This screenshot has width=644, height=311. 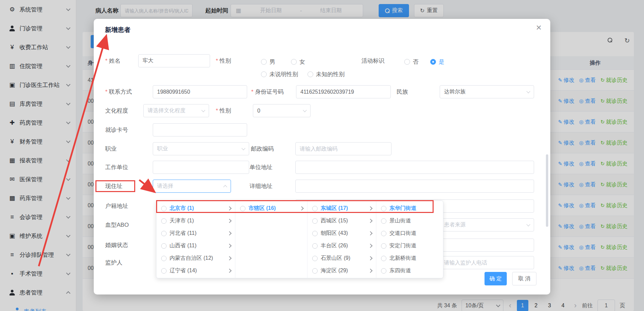 What do you see at coordinates (201, 149) in the screenshot?
I see `occupation-select: 职业` at bounding box center [201, 149].